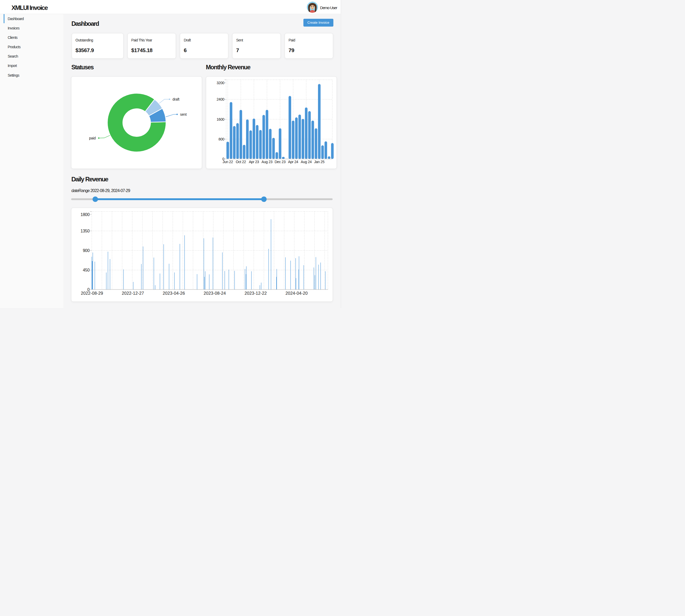 This screenshot has width=685, height=616. What do you see at coordinates (86, 270) in the screenshot?
I see `svg-text: 450` at bounding box center [86, 270].